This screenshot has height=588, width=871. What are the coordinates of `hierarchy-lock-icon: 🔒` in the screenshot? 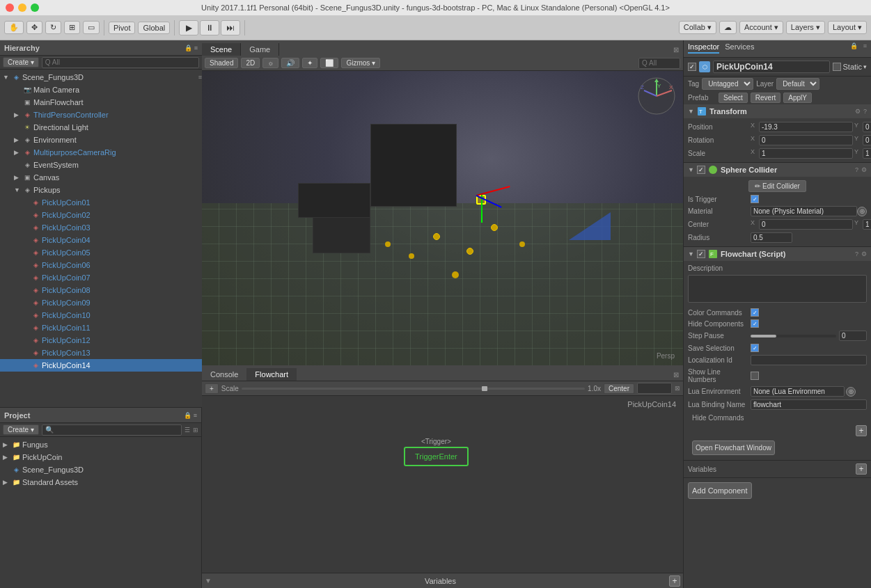 It's located at (188, 48).